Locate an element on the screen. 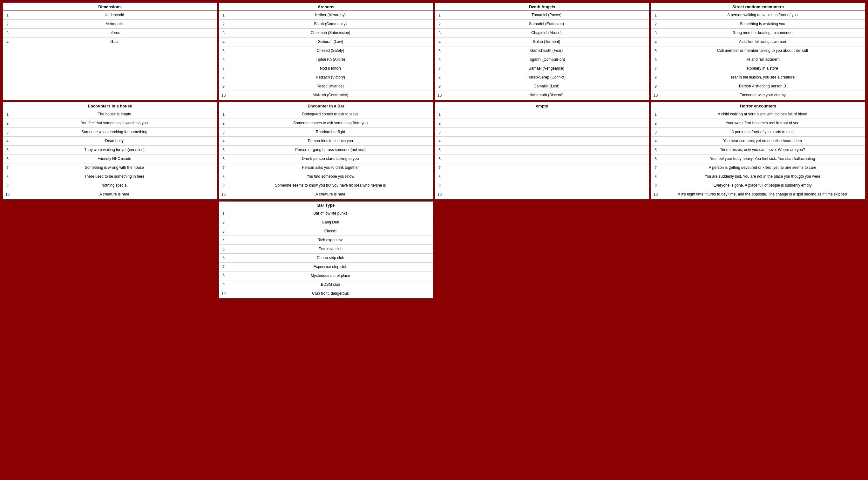 The width and height of the screenshot is (868, 480). table-row: 4 Dead body is located at coordinates (110, 141).